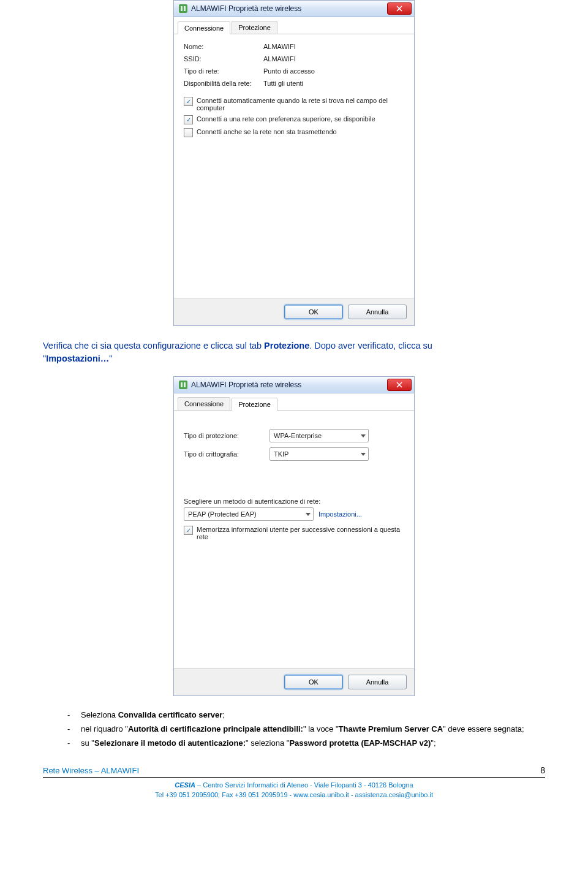  Describe the element at coordinates (294, 790) in the screenshot. I see `footer-center: CESIA – Centro Servizi Informatici di At…` at that location.